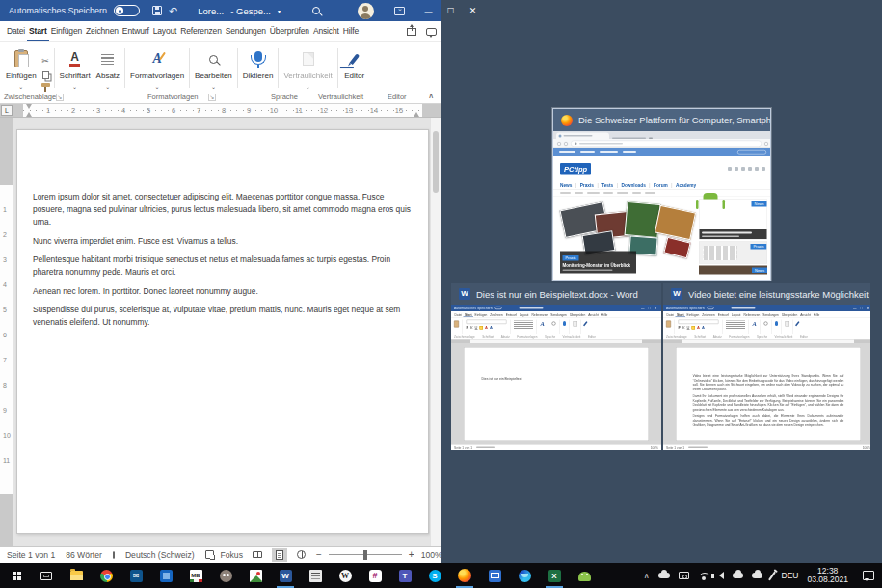 The image size is (882, 588). I want to click on share-icon, so click(412, 32).